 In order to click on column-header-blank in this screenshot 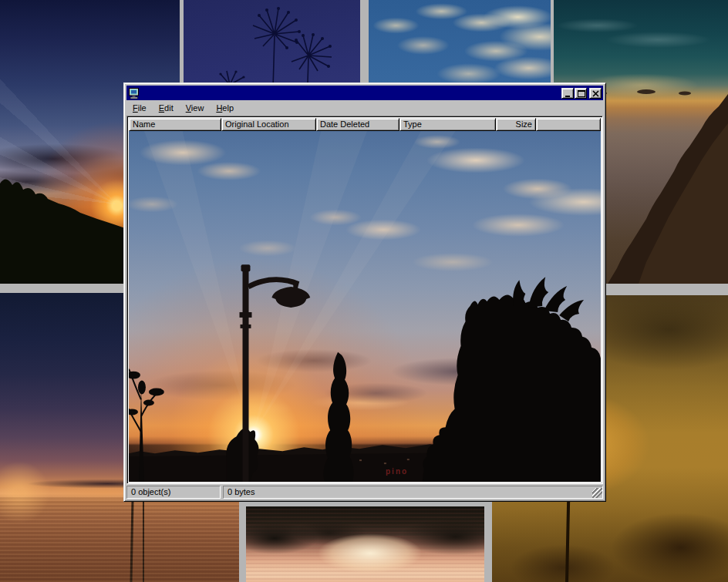, I will do `click(568, 125)`.